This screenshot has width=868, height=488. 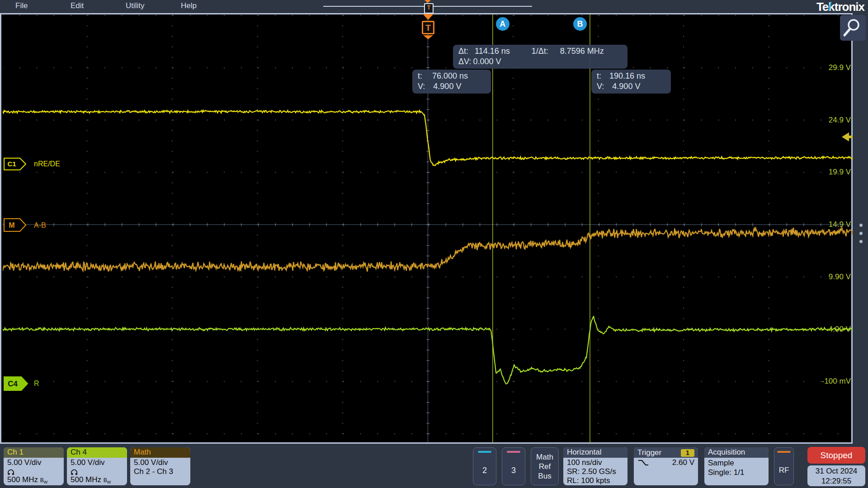 What do you see at coordinates (830, 7) in the screenshot?
I see `logo-slash-icon: /` at bounding box center [830, 7].